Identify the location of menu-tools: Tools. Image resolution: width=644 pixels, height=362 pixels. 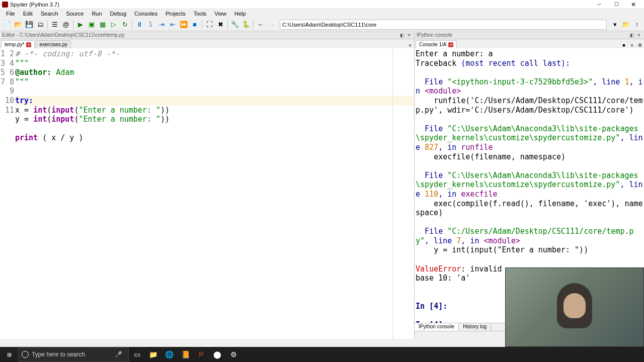
(200, 14).